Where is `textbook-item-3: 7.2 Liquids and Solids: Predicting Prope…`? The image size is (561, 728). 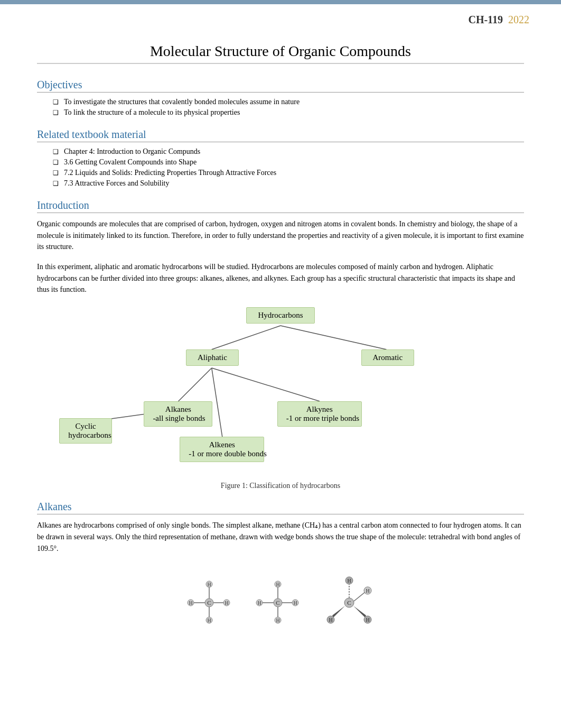
textbook-item-3: 7.2 Liquids and Solids: Predicting Prope… is located at coordinates (288, 173).